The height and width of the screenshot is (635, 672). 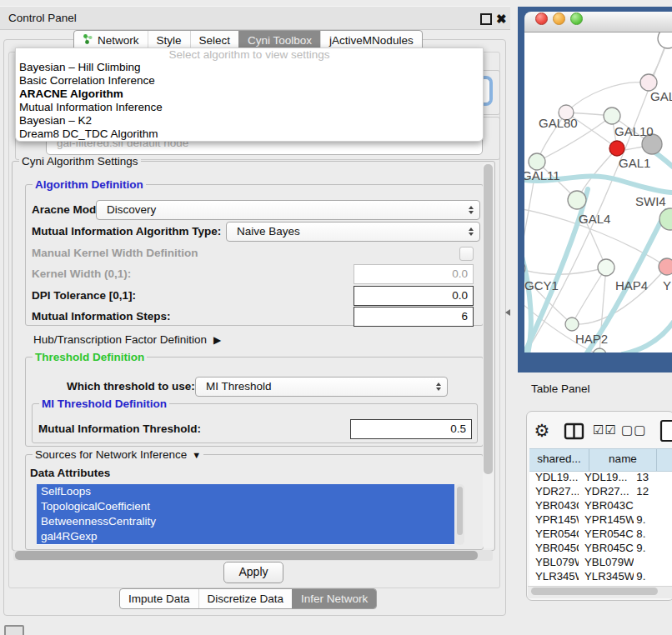 What do you see at coordinates (600, 520) in the screenshot?
I see `table-row: YPR145WYPR145W9.` at bounding box center [600, 520].